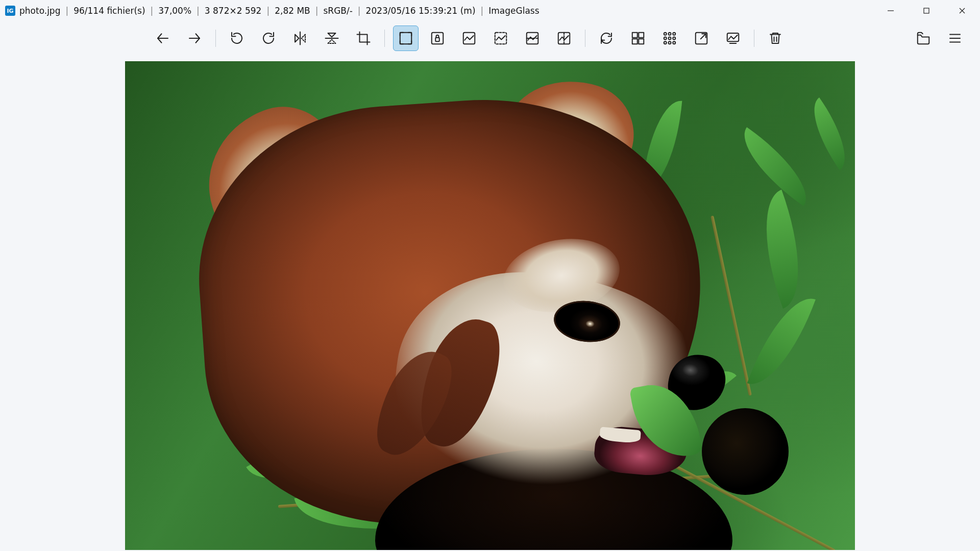 Image resolution: width=980 pixels, height=551 pixels. Describe the element at coordinates (532, 38) in the screenshot. I see `scale-width-icon` at that location.